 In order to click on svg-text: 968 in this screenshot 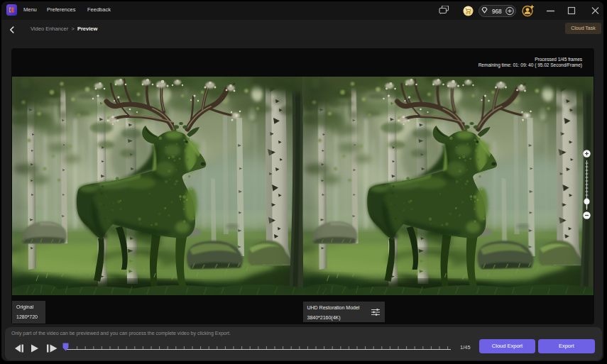, I will do `click(497, 11)`.